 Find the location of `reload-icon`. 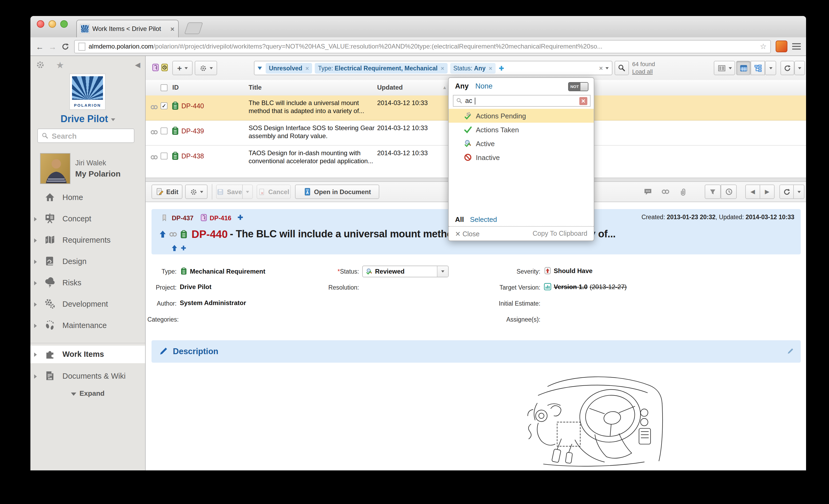

reload-icon is located at coordinates (65, 46).